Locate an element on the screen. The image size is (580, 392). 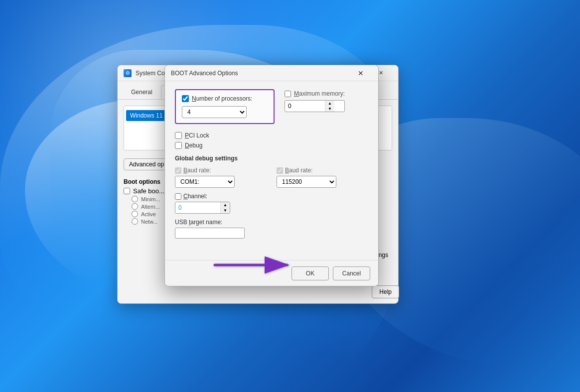
debug-port-label: Baud rate: is located at coordinates (197, 170).